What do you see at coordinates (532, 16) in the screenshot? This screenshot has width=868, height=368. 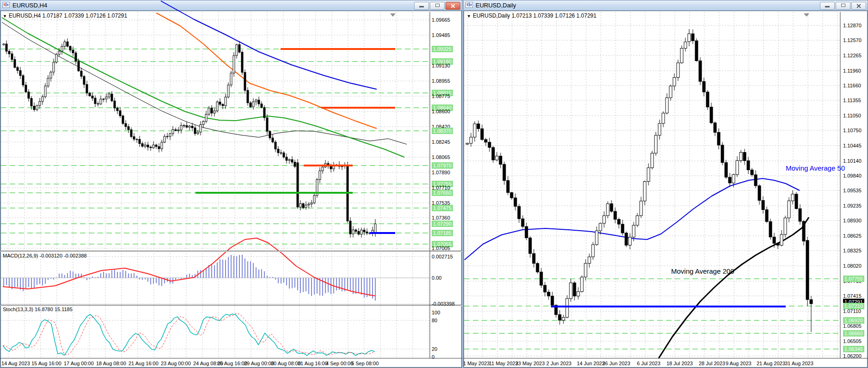 I see `symbol-info-daily: ▼EURUSD,Daily 1.07213 1.07339 1.07126 1.…` at bounding box center [532, 16].